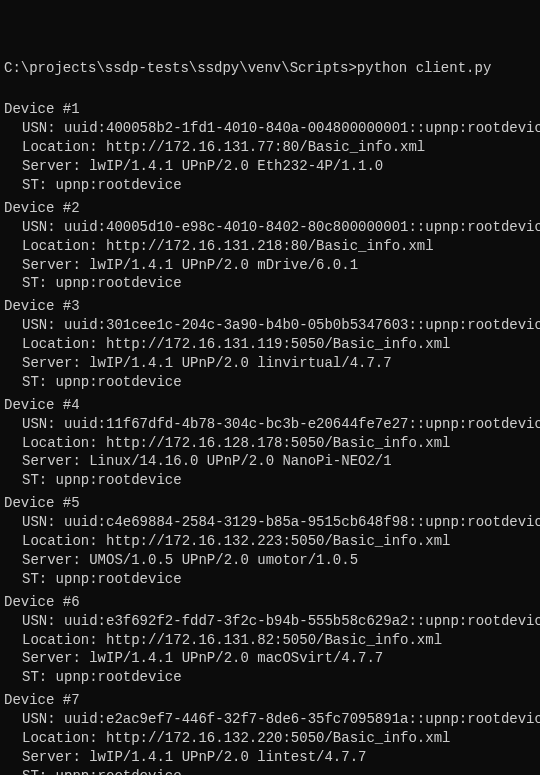 Image resolution: width=540 pixels, height=775 pixels. Describe the element at coordinates (270, 658) in the screenshot. I see `device-server: Server: lwIP/1.4.1 UPnP/2.0 macOSvirt/4.…` at that location.